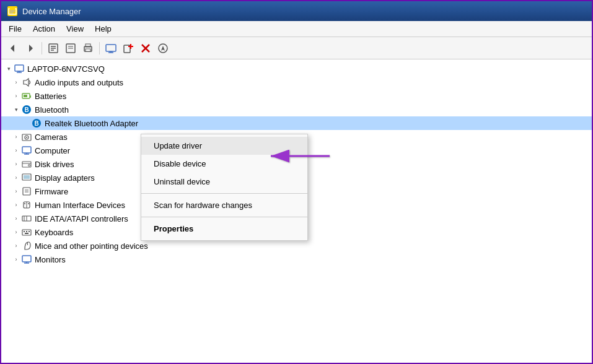  Describe the element at coordinates (51, 192) in the screenshot. I see `firmware-label: Firmware` at that location.